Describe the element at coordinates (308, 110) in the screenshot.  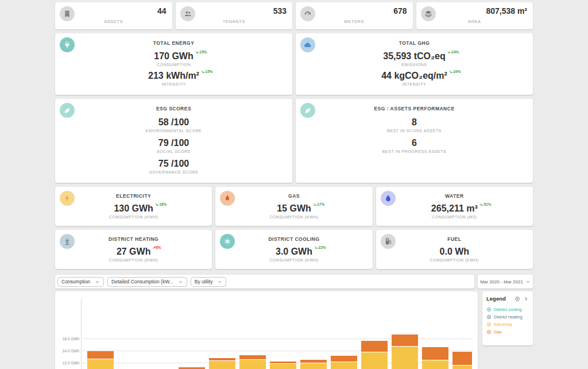
I see `leaf-icon` at that location.